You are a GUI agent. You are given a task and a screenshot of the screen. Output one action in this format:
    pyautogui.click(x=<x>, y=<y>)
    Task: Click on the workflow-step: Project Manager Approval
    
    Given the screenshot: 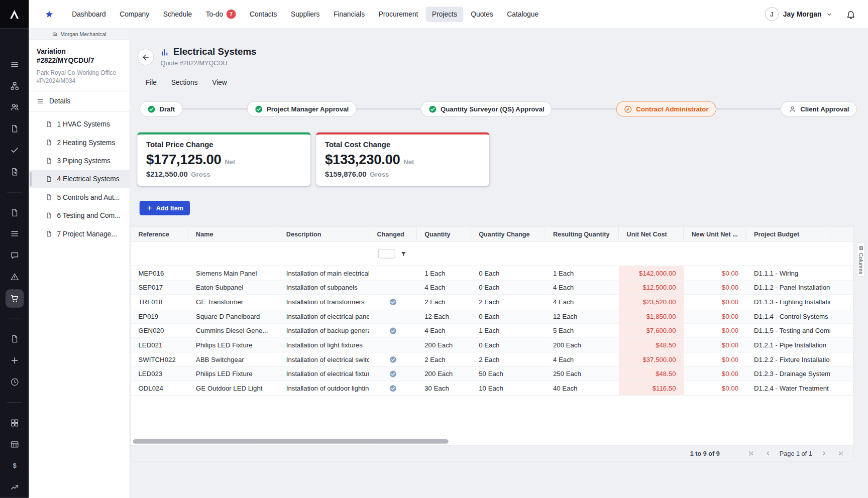 What is the action you would take?
    pyautogui.click(x=301, y=109)
    